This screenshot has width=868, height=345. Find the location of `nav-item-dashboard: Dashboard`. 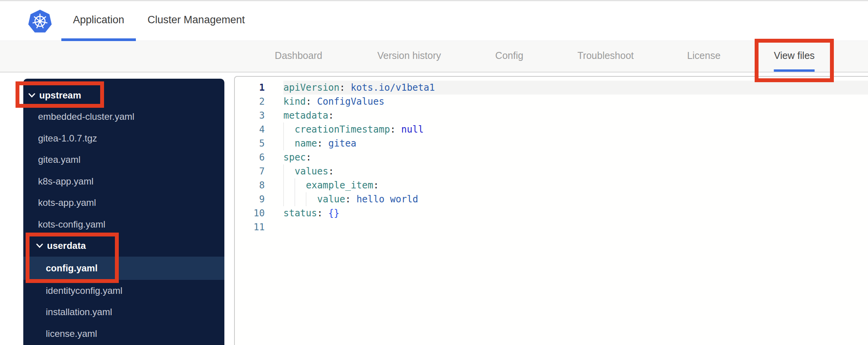

nav-item-dashboard: Dashboard is located at coordinates (299, 57).